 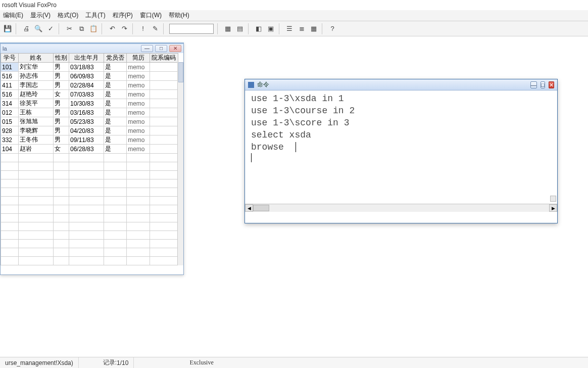 What do you see at coordinates (251, 85) in the screenshot?
I see `command-icon` at bounding box center [251, 85].